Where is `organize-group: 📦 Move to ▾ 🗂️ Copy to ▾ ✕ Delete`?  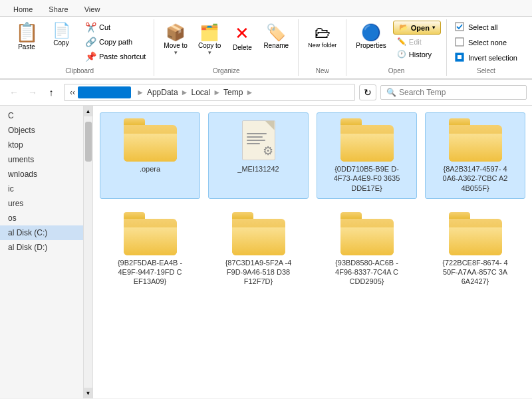 organize-group: 📦 Move to ▾ 🗂️ Copy to ▾ ✕ Delete is located at coordinates (226, 48).